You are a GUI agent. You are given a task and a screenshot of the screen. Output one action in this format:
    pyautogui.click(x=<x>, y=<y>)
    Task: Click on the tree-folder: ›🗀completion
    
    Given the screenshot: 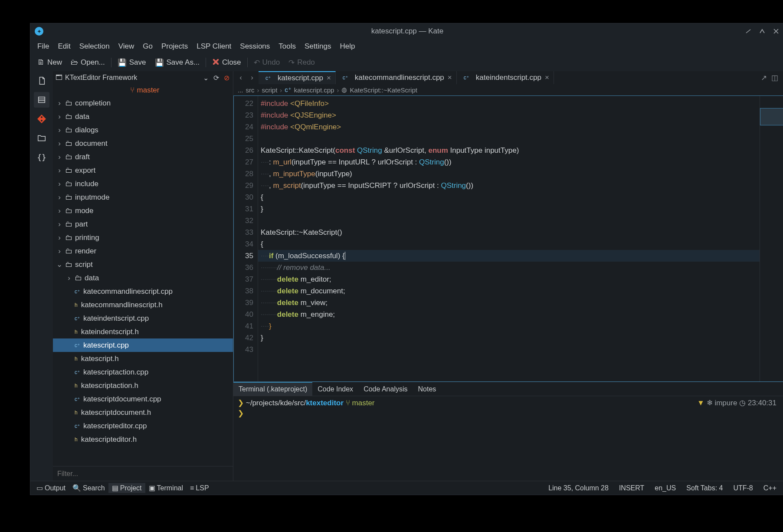 What is the action you would take?
    pyautogui.click(x=143, y=103)
    